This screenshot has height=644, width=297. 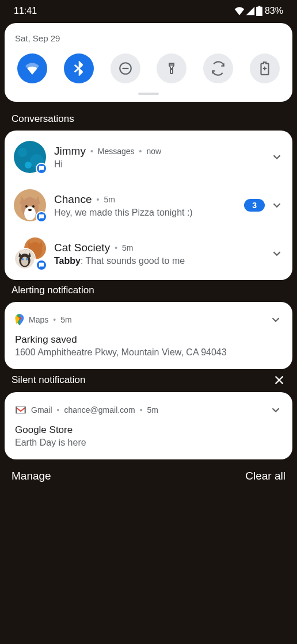 What do you see at coordinates (148, 68) in the screenshot?
I see `qs-toggles-row` at bounding box center [148, 68].